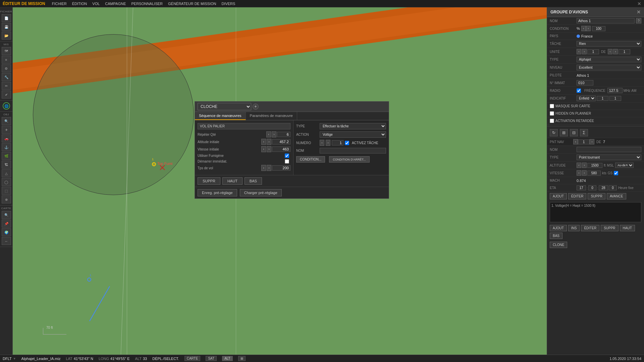  What do you see at coordinates (613, 188) in the screenshot?
I see `eta-s2-input` at bounding box center [613, 188].